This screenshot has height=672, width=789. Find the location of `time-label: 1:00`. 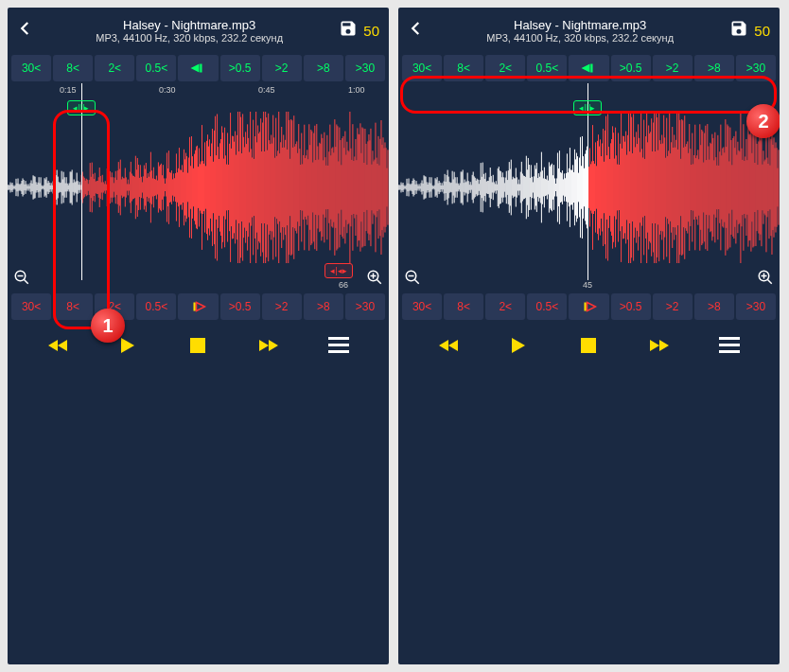

time-label: 1:00 is located at coordinates (357, 90).